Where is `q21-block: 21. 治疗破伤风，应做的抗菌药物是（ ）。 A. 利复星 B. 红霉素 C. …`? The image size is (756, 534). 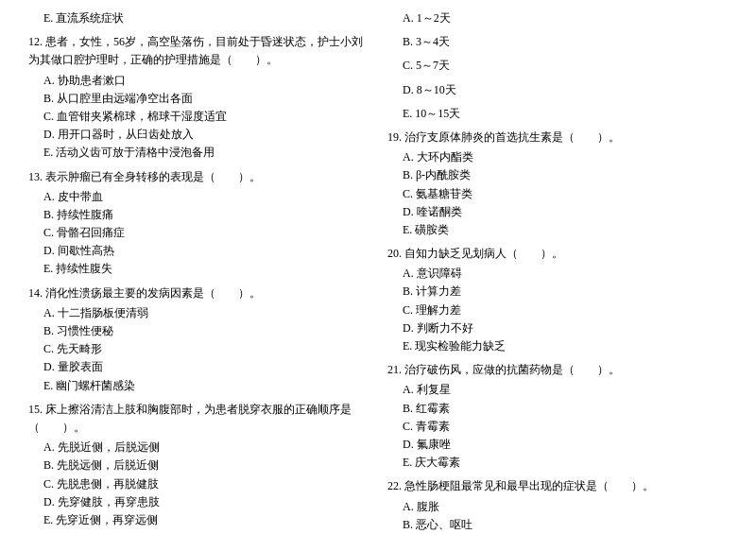
q21-block: 21. 治疗破伤风，应做的抗菌药物是（ ）。 A. 利复星 B. 红霉素 C. … is located at coordinates (558, 416).